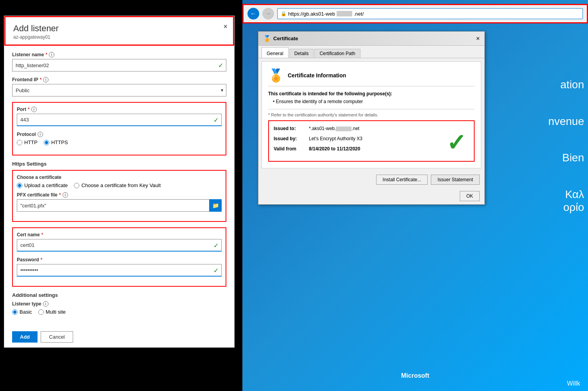 Image resolution: width=588 pixels, height=391 pixels. Describe the element at coordinates (119, 202) in the screenshot. I see `pfx-file-group: PFX certificate file * i 📁` at that location.